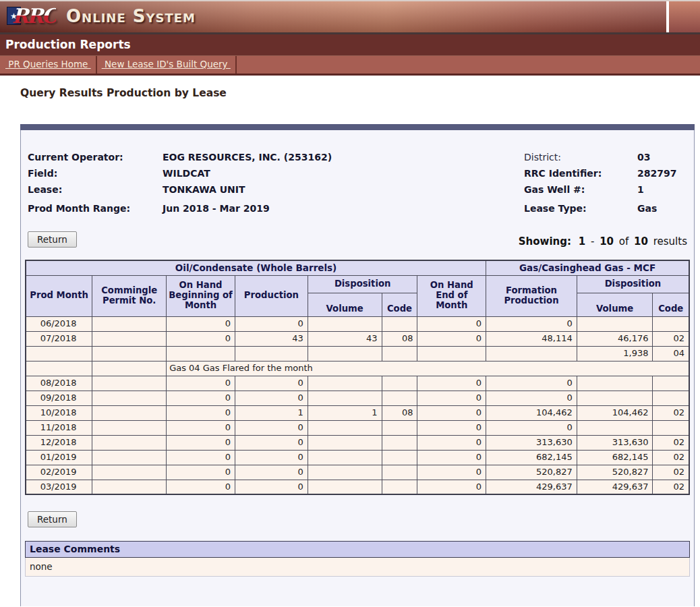 The width and height of the screenshot is (700, 607). What do you see at coordinates (357, 183) in the screenshot?
I see `lease-info: Current Operator: EOG RESOURCES, INC. (2…` at bounding box center [357, 183].